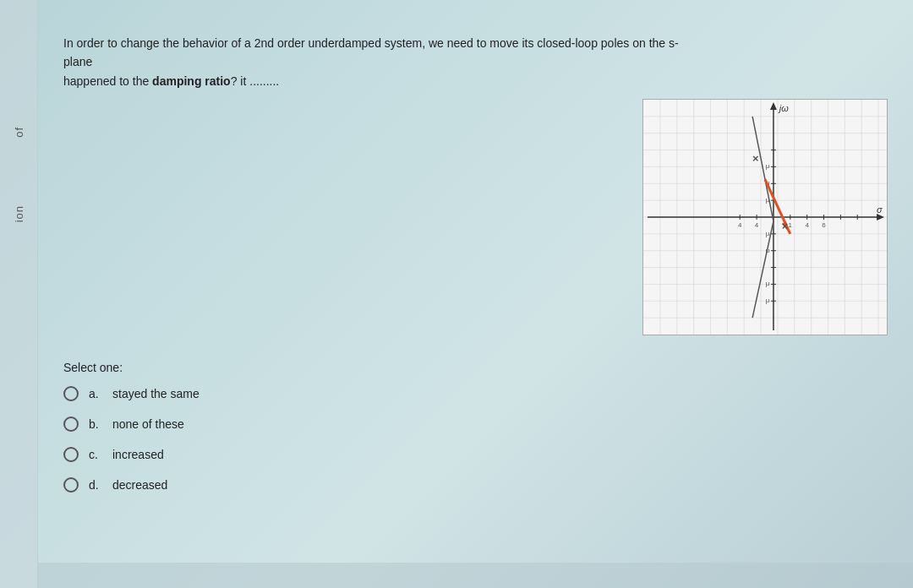 The width and height of the screenshot is (913, 588). What do you see at coordinates (475, 368) in the screenshot?
I see `select-one-label: Select one:` at bounding box center [475, 368].